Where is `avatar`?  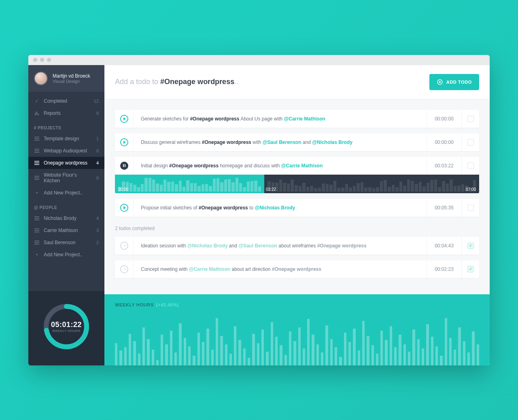
avatar is located at coordinates (41, 78).